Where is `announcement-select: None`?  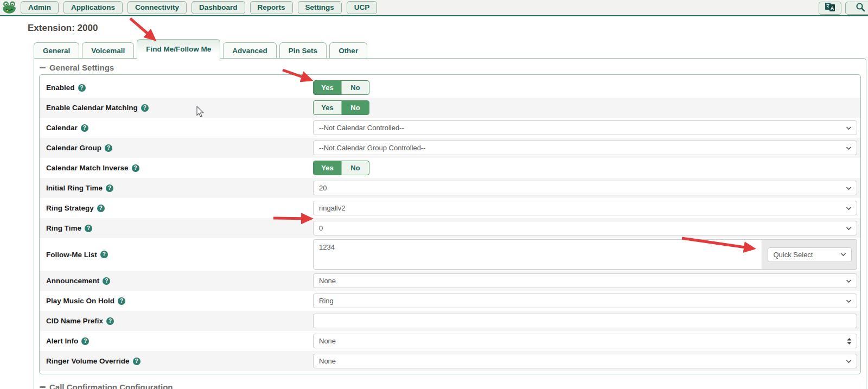
announcement-select: None is located at coordinates (585, 281).